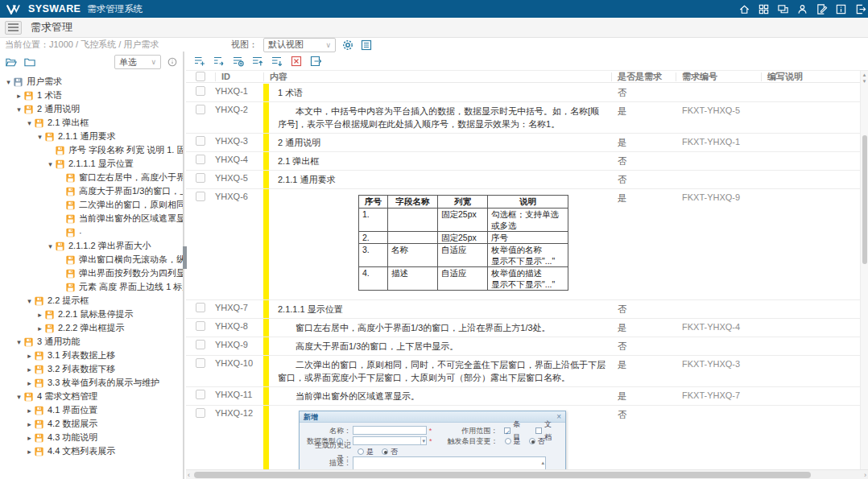 The width and height of the screenshot is (868, 479). I want to click on tree-item: ▸1 术语, so click(92, 95).